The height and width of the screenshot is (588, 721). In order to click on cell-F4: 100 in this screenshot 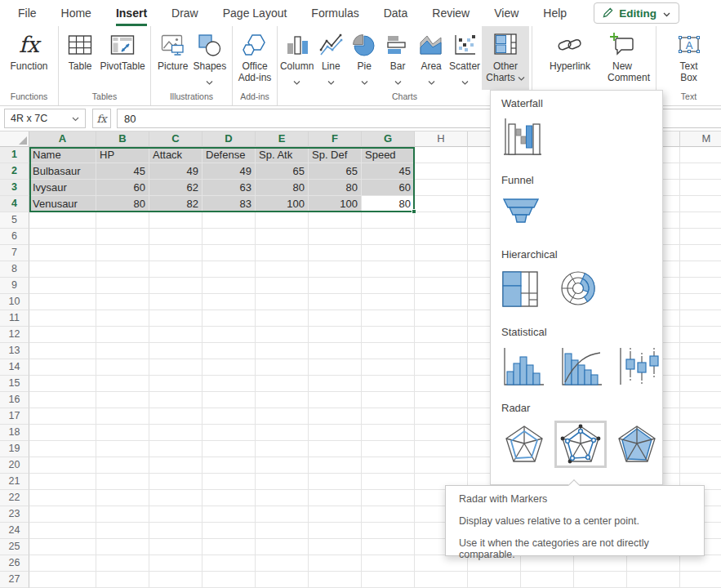, I will do `click(335, 204)`.